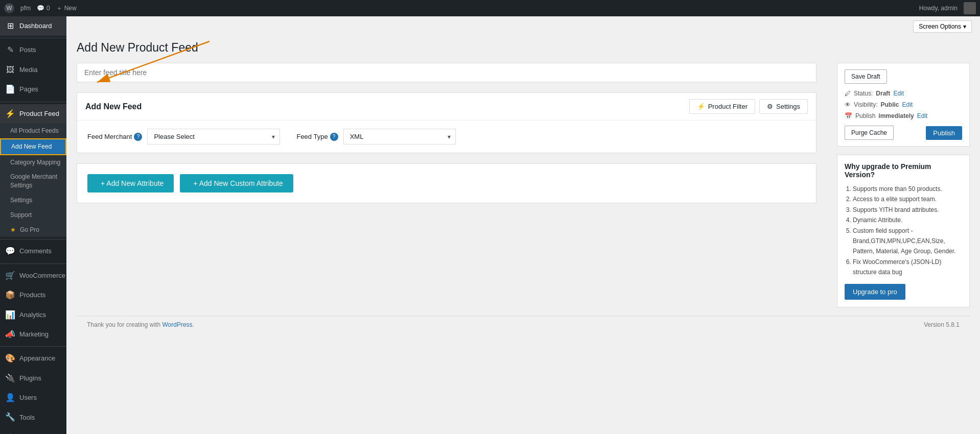 The height and width of the screenshot is (434, 980). What do you see at coordinates (31, 378) in the screenshot?
I see `sidebar-label: Plugins` at bounding box center [31, 378].